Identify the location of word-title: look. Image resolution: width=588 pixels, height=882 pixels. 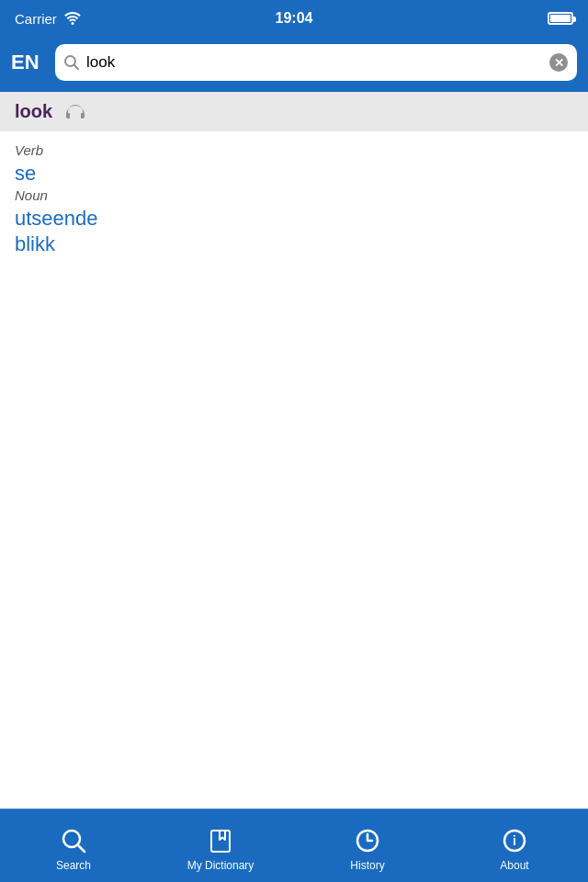
(33, 112).